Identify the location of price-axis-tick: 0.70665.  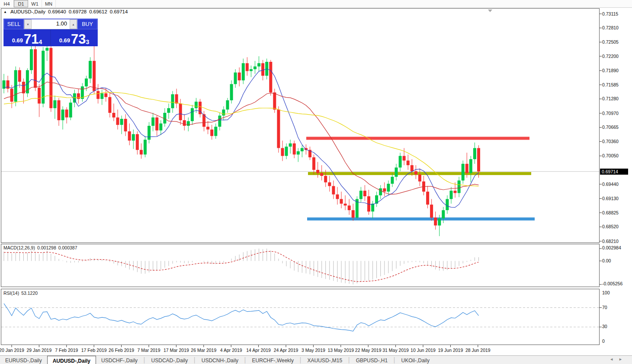
(610, 127).